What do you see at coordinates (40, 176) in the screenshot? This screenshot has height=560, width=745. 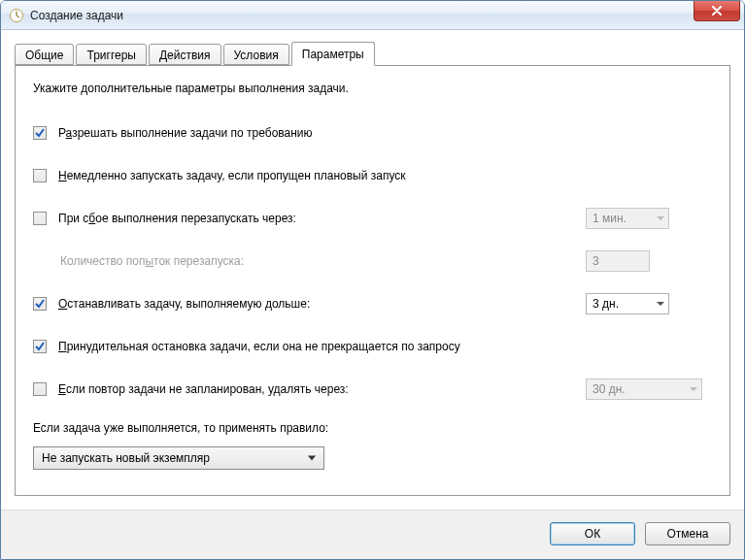 I see `checkbox-run-asap` at bounding box center [40, 176].